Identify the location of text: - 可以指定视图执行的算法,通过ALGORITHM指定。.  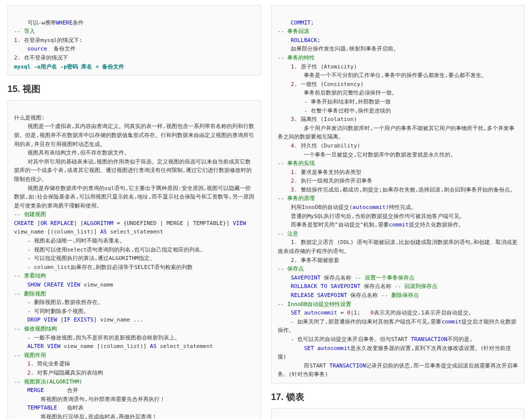
(85, 258).